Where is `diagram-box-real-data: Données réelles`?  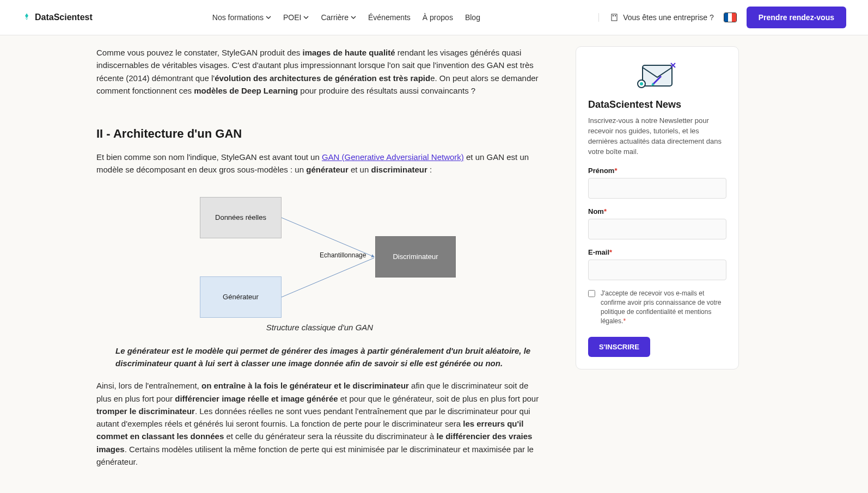 diagram-box-real-data: Données réelles is located at coordinates (241, 218).